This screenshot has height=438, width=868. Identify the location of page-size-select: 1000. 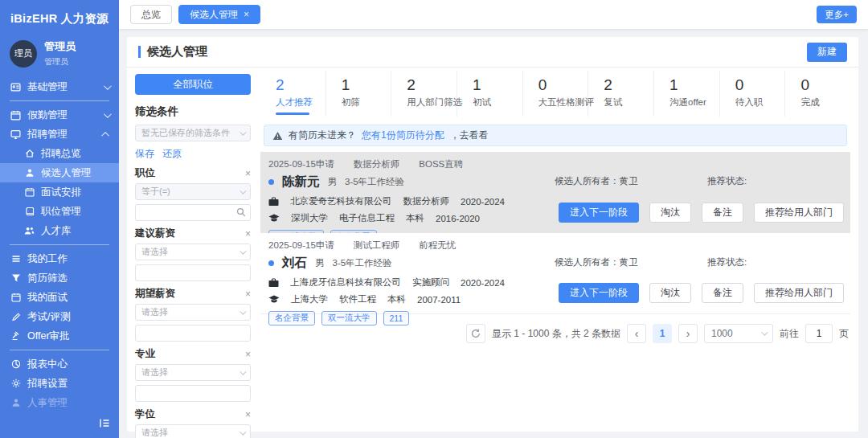
(739, 334).